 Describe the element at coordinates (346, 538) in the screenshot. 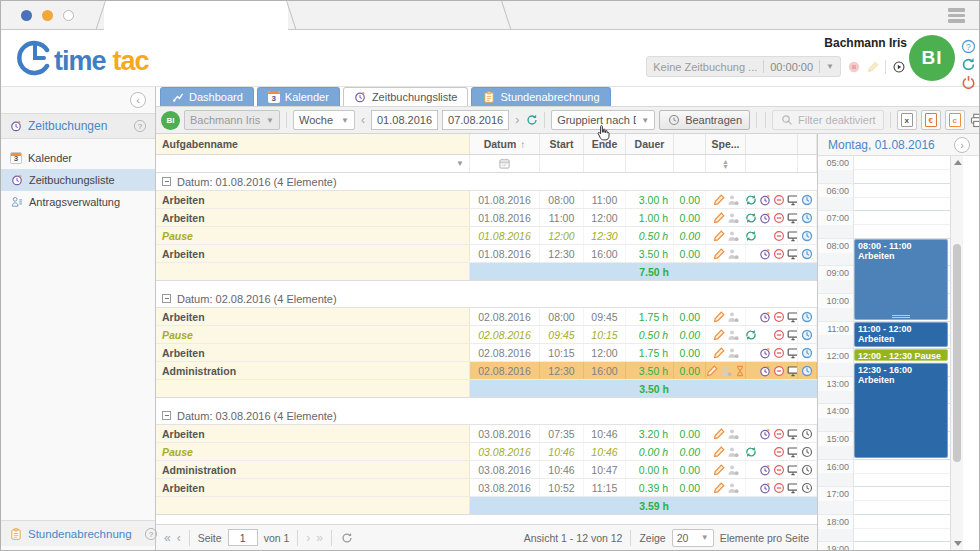

I see `reload-icon` at that location.